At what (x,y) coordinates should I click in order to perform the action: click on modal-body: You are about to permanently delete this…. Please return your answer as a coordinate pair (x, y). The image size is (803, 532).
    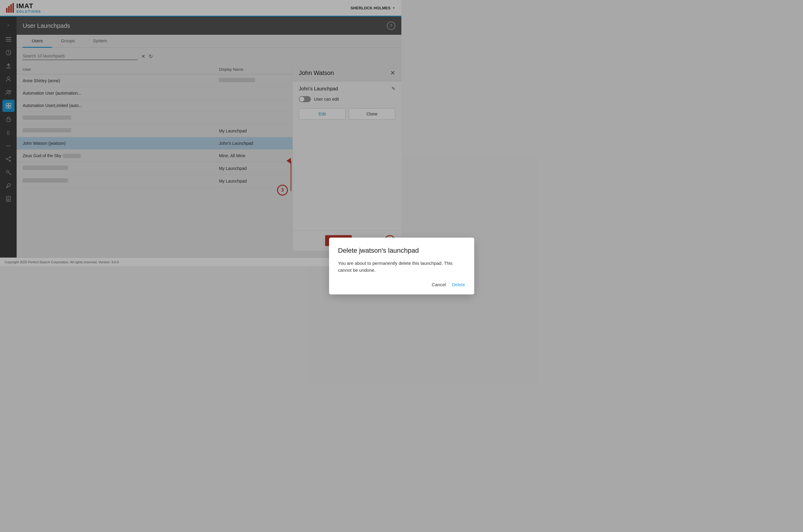
    Looking at the image, I should click on (370, 263).